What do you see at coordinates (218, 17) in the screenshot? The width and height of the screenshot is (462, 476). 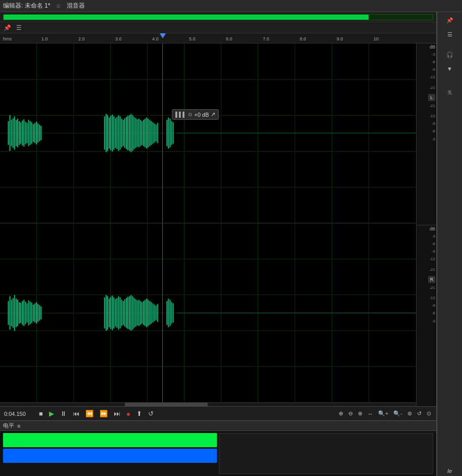 I see `progress-bar-container` at bounding box center [218, 17].